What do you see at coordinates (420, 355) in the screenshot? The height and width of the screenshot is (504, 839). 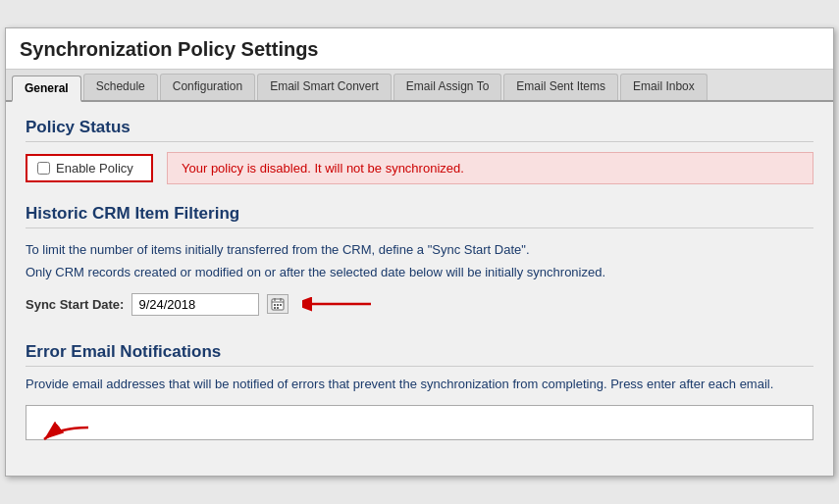 I see `error-email-title: Error Email Notifications` at bounding box center [420, 355].